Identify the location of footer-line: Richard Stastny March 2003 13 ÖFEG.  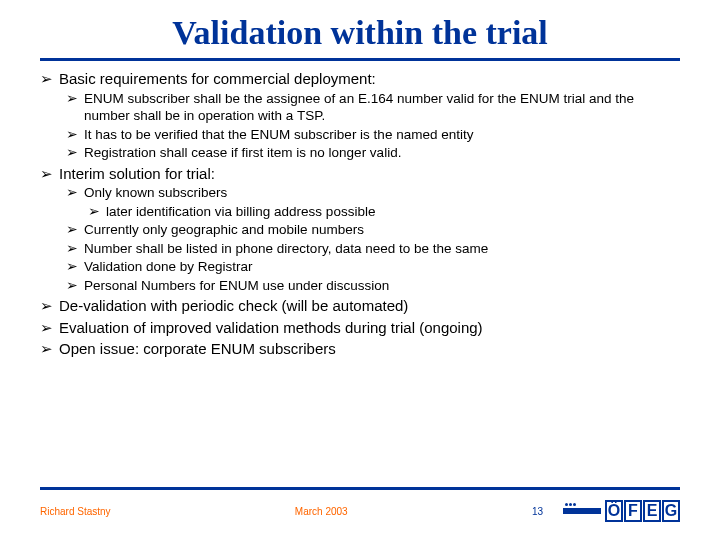
(360, 511).